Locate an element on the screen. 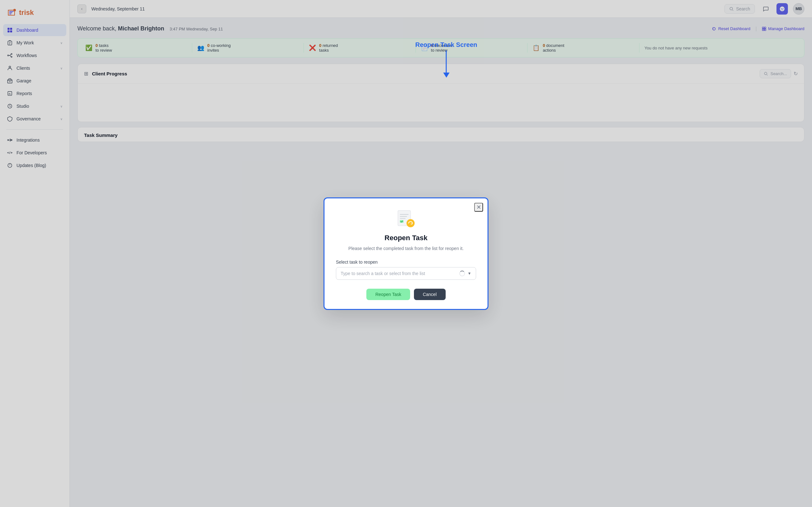 This screenshot has width=812, height=507. arrow-line is located at coordinates (446, 61).